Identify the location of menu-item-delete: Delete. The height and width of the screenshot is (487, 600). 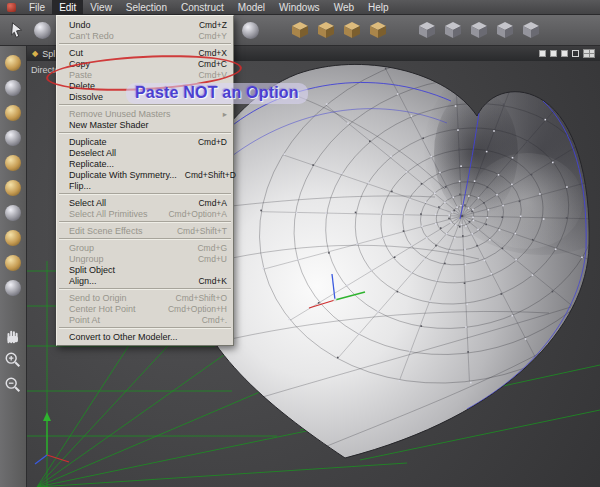
(145, 86).